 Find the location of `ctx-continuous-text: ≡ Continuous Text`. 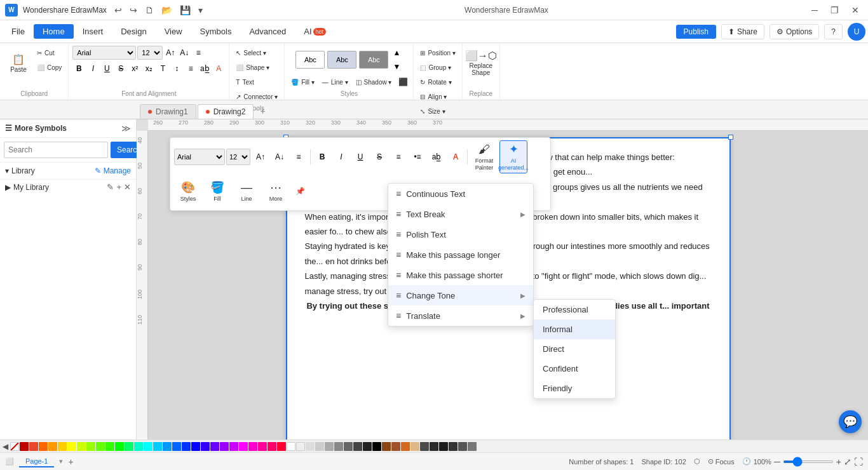

ctx-continuous-text: ≡ Continuous Text is located at coordinates (461, 194).